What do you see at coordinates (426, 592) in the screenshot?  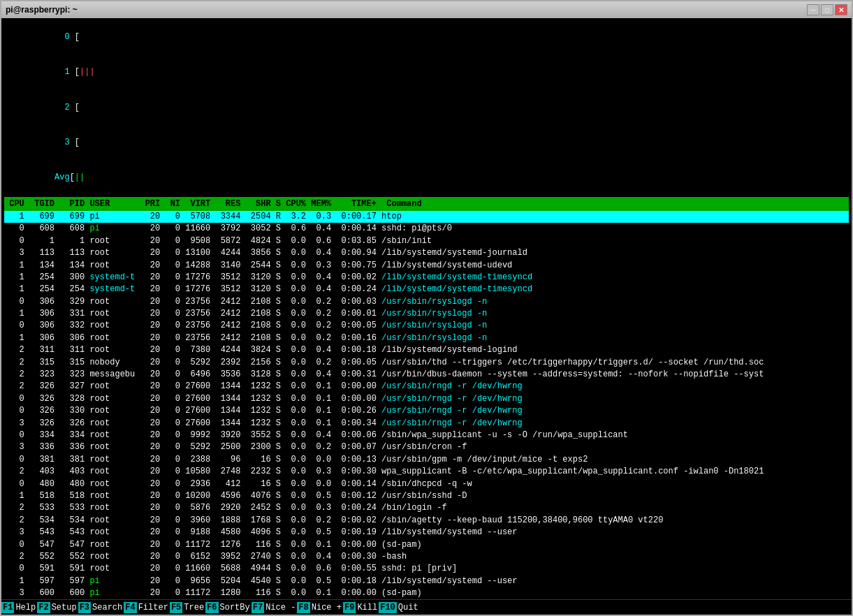 I see `table-row: 3 600 600 pi 20 0 11172 1280 116 S 0.0 0…` at bounding box center [426, 592].